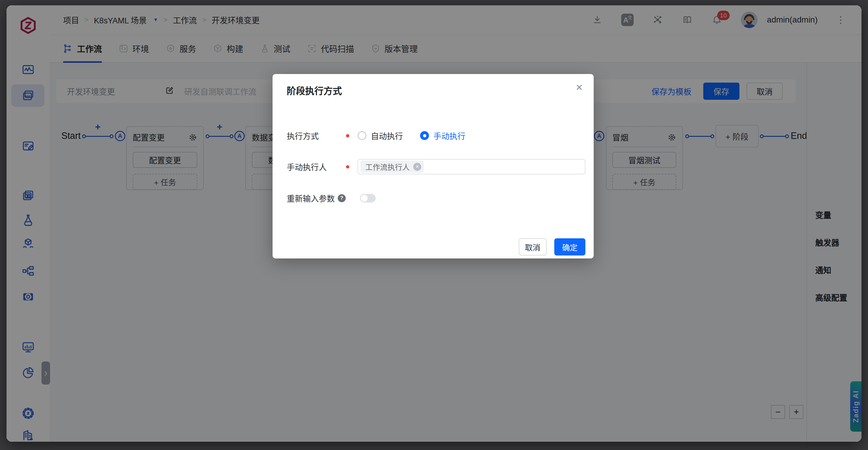 This screenshot has width=868, height=450. What do you see at coordinates (314, 90) in the screenshot?
I see `modal-title: 阶段执行方式` at bounding box center [314, 90].